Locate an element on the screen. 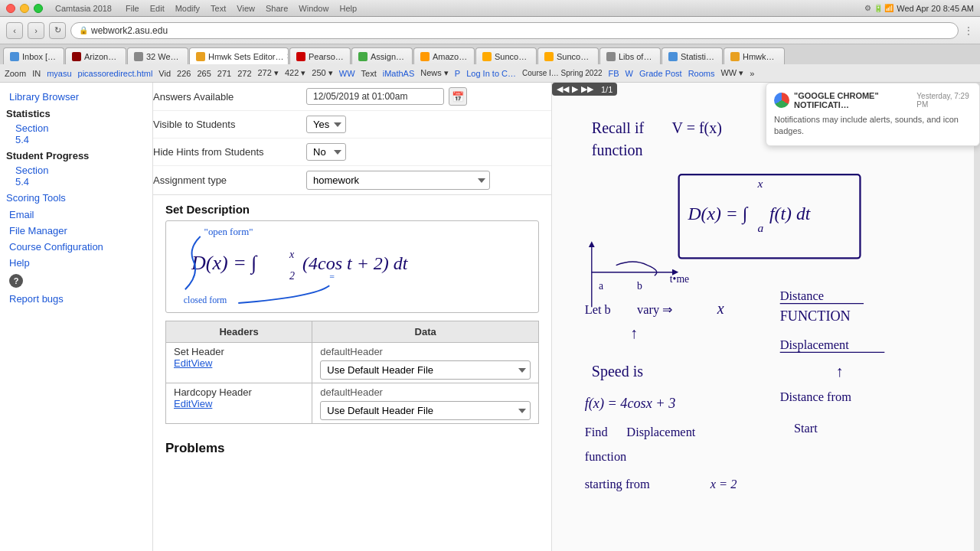 The height and width of the screenshot is (551, 980). menu-window: Window is located at coordinates (314, 8).